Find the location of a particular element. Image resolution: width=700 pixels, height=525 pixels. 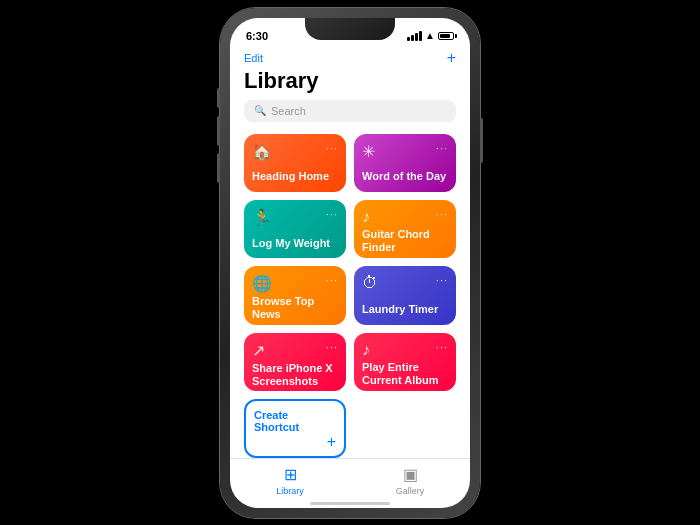

add-button: + is located at coordinates (452, 58).